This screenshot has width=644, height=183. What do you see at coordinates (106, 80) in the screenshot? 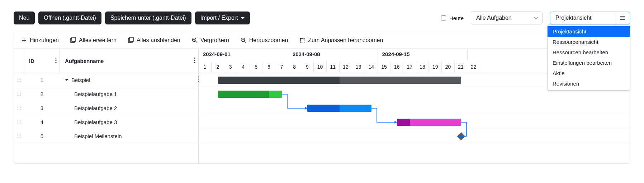
I see `table-row: 1Beispiel` at bounding box center [106, 80].